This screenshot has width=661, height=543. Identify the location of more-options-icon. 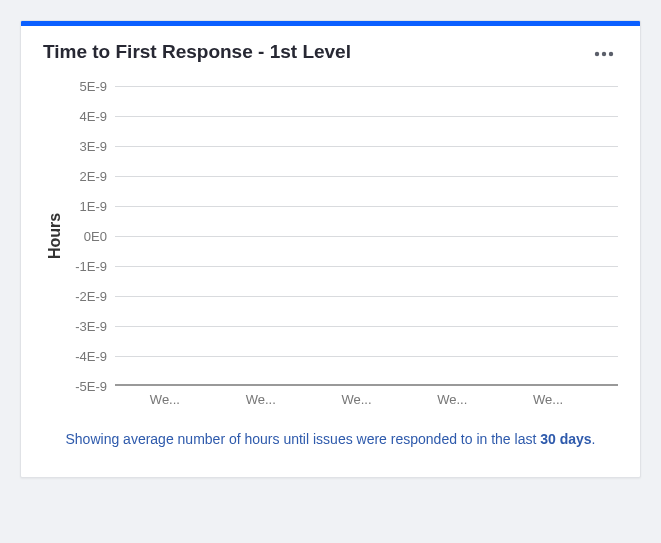
(604, 52).